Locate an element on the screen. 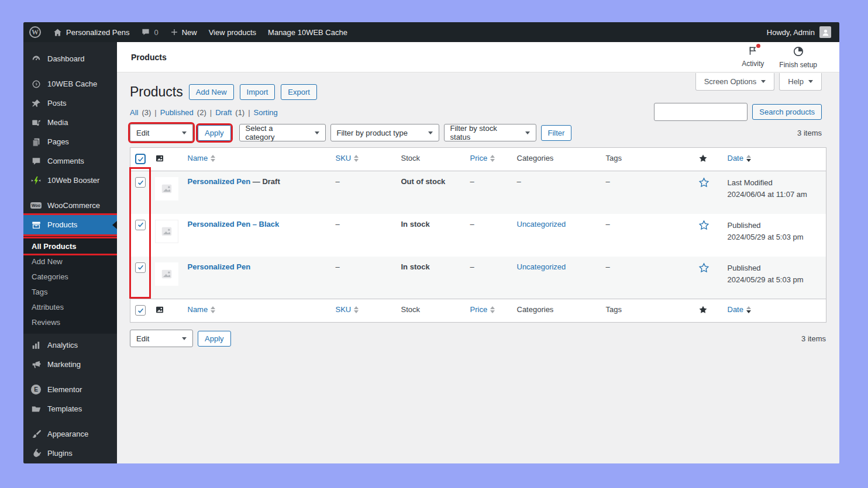 The width and height of the screenshot is (868, 488). sidebar-item-products: Products is located at coordinates (70, 224).